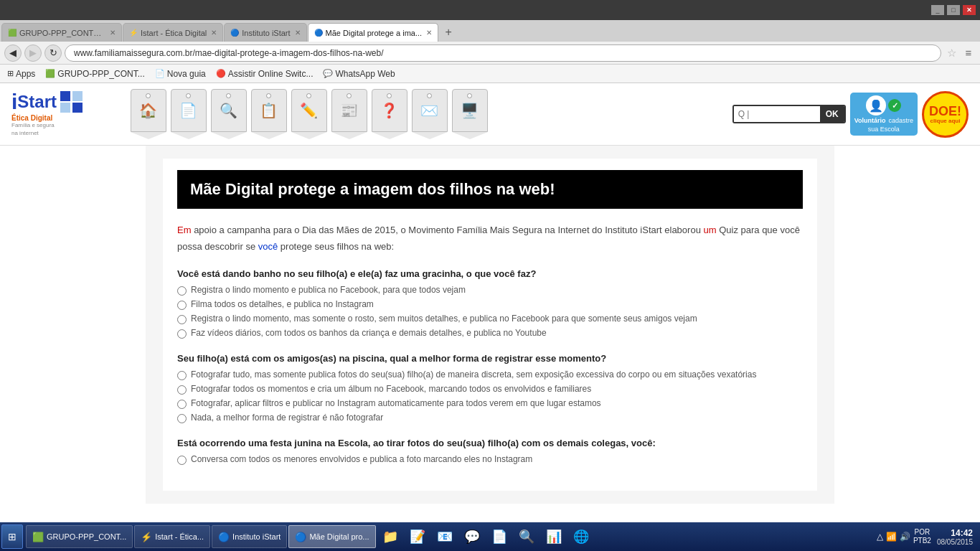  Describe the element at coordinates (79, 537) in the screenshot. I see `taskbar-item-1: 🟩 GRUPO-PPP_CONT...` at that location.